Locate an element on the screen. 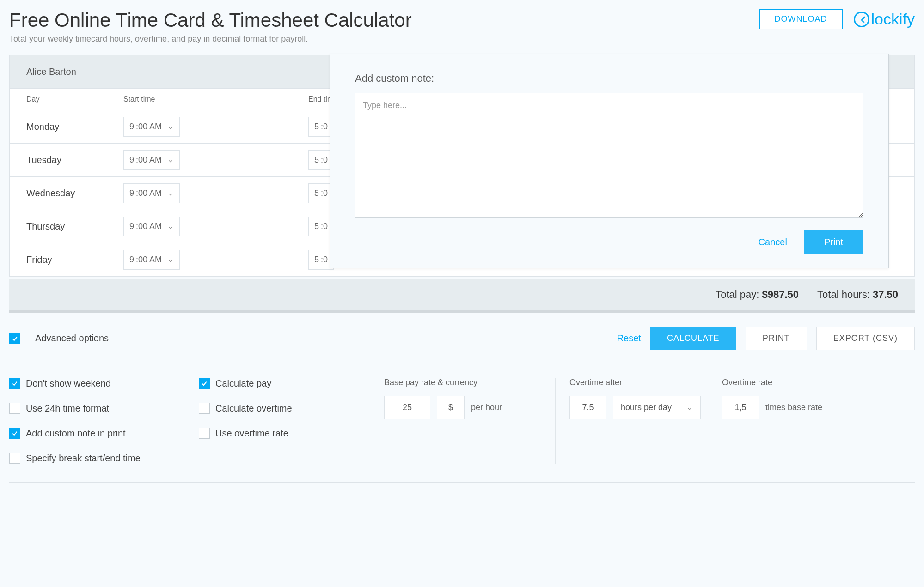 This screenshot has height=587, width=924. ot-rate-label: Overtime rate is located at coordinates (772, 382).